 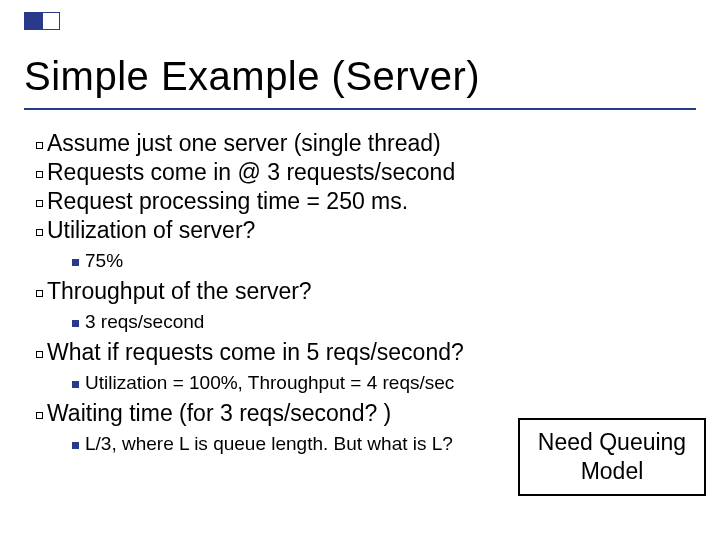 What do you see at coordinates (368, 144) in the screenshot?
I see `bullet-assume: Assume just one server (single thread)` at bounding box center [368, 144].